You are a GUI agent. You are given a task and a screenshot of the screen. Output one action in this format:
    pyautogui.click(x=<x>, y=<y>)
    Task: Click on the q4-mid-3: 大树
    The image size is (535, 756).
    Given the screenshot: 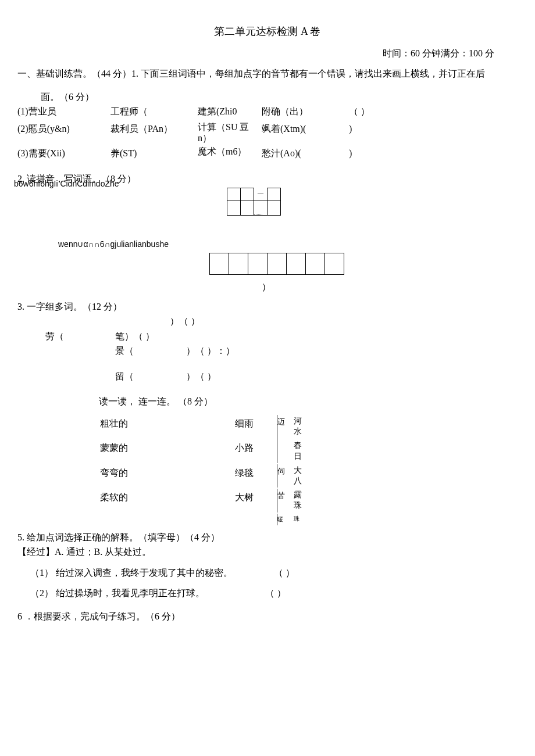 What is the action you would take?
    pyautogui.click(x=255, y=500)
    